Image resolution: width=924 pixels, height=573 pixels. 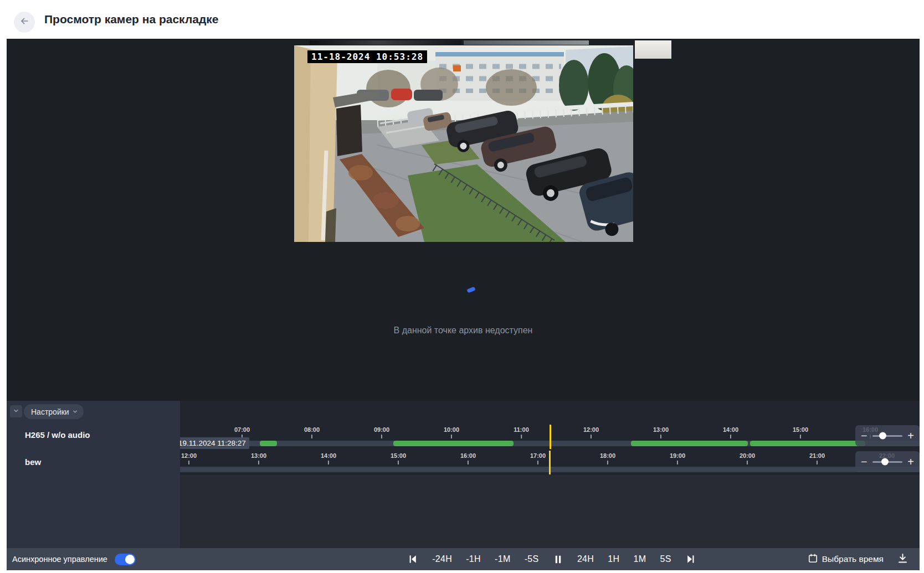 I want to click on settings-button: Настройки, so click(x=54, y=412).